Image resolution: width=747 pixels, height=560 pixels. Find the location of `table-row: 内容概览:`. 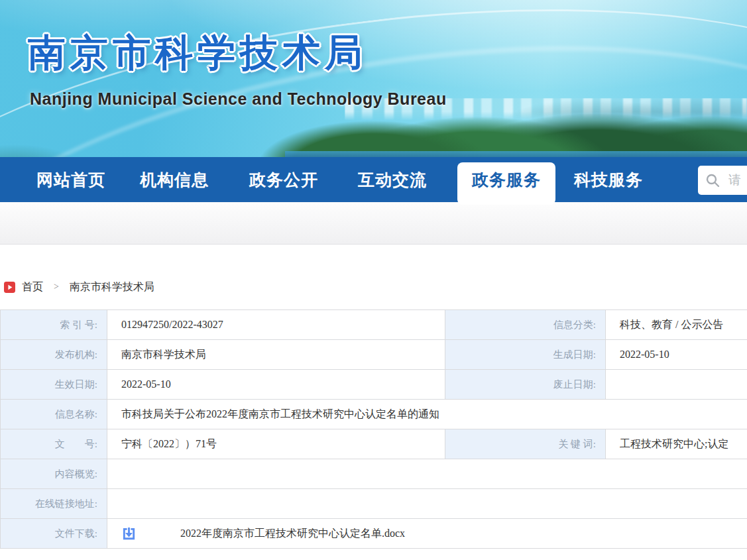

table-row: 内容概览: is located at coordinates (374, 475).